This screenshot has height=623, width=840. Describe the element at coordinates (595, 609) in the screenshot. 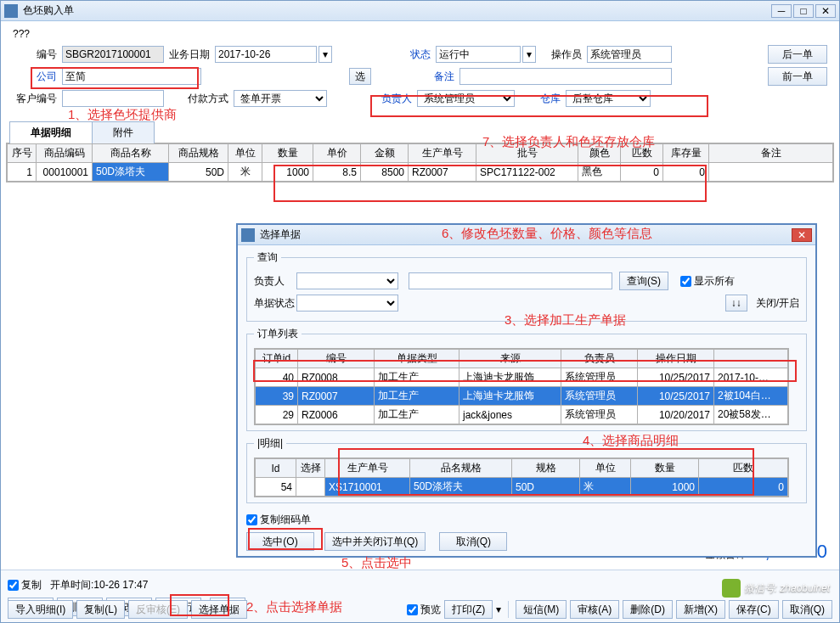

I see `audit-button: 审核(A)` at that location.